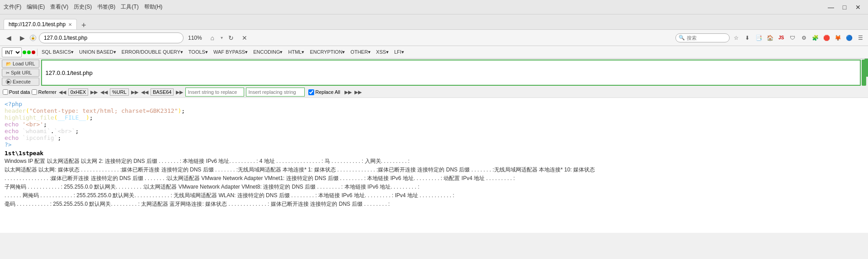 Image resolution: width=868 pixels, height=259 pixels. I want to click on menu-history: 历史(S), so click(83, 7).